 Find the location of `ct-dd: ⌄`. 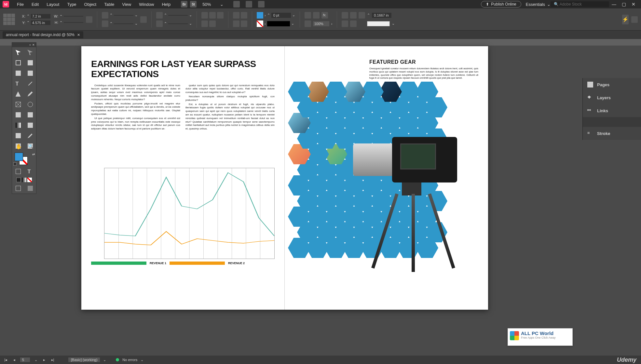

ct-dd: ⌄ is located at coordinates (393, 23).